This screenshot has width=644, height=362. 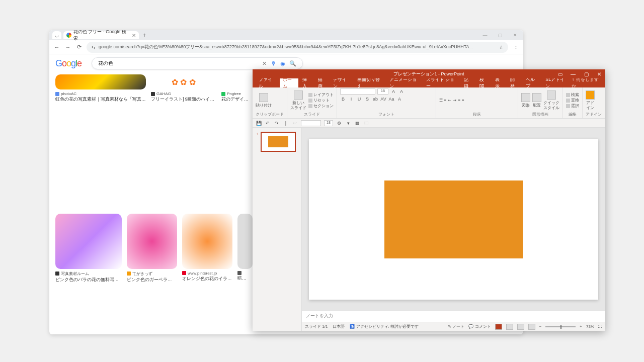 I want to click on new-tab-button: +, so click(x=144, y=35).